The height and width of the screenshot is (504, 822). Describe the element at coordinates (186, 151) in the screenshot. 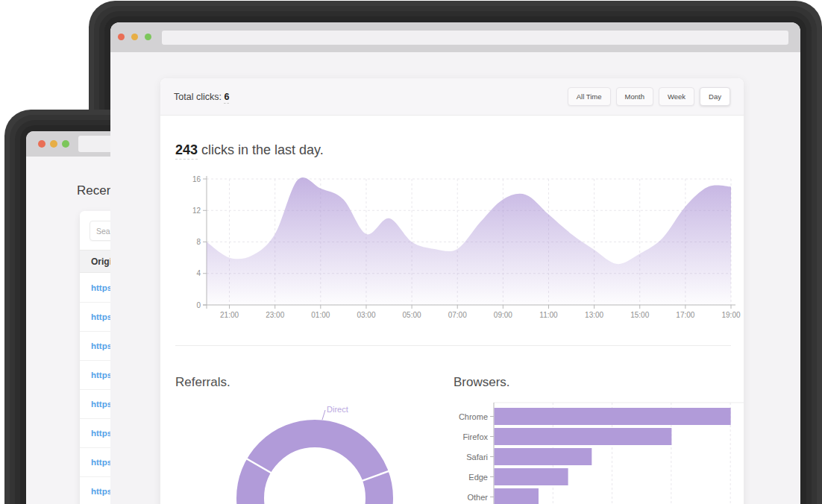

I see `clicks-count: 243` at that location.